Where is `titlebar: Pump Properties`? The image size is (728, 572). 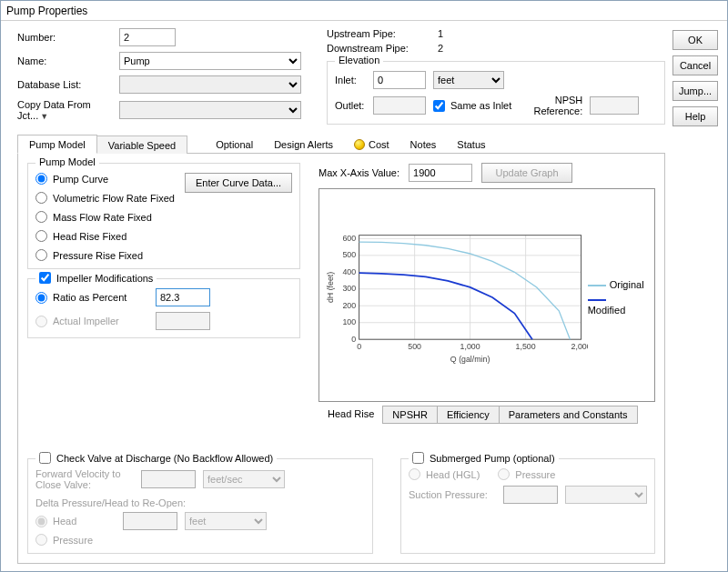
titlebar: Pump Properties is located at coordinates (364, 11).